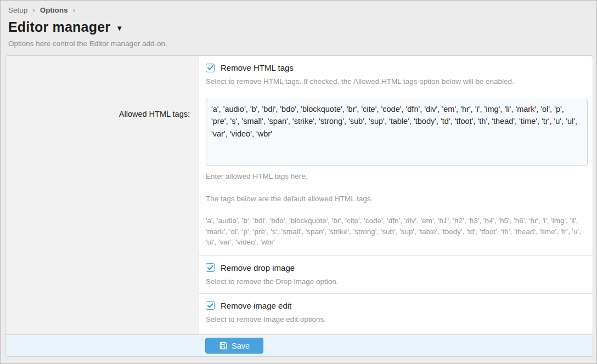 This screenshot has width=597, height=364. Describe the element at coordinates (210, 268) in the screenshot. I see `remove-drop-image-checkbox` at that location.